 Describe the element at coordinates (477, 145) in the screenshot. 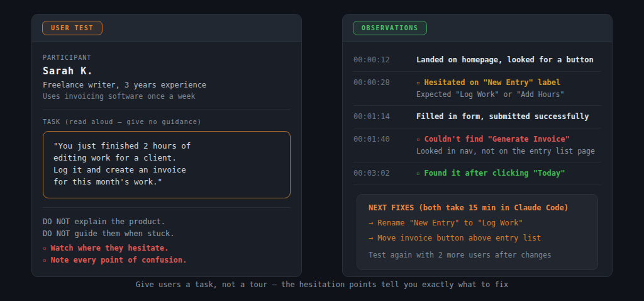

I see `observation-row: 00:01:40 ▫Couldn't find "Generate Invoic…` at that location.